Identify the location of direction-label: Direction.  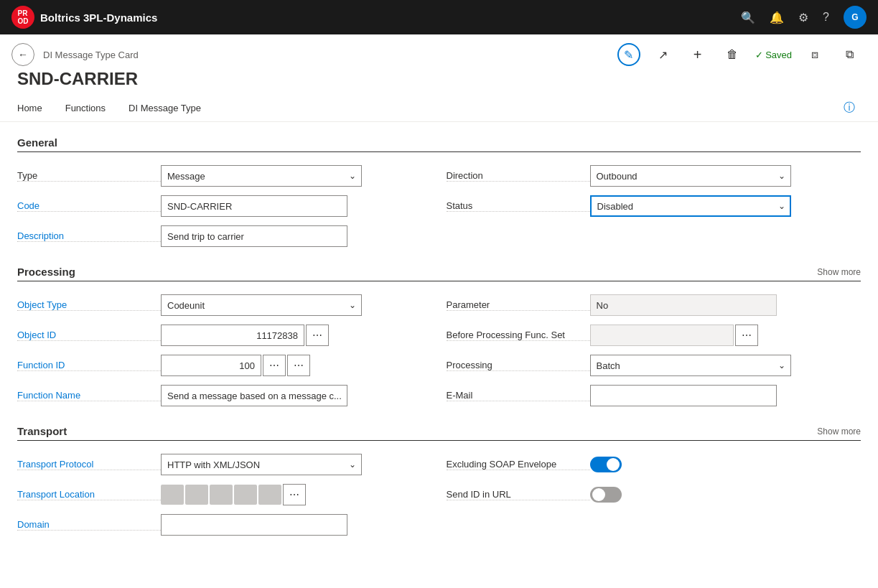
(518, 176).